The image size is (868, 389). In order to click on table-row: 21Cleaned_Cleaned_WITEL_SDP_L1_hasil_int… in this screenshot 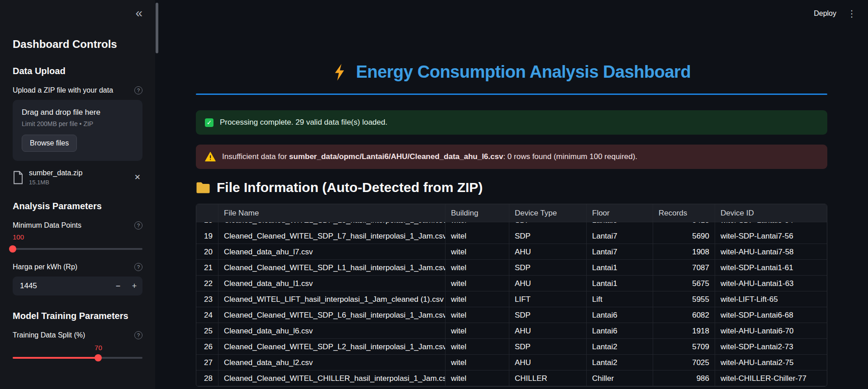, I will do `click(512, 267)`.